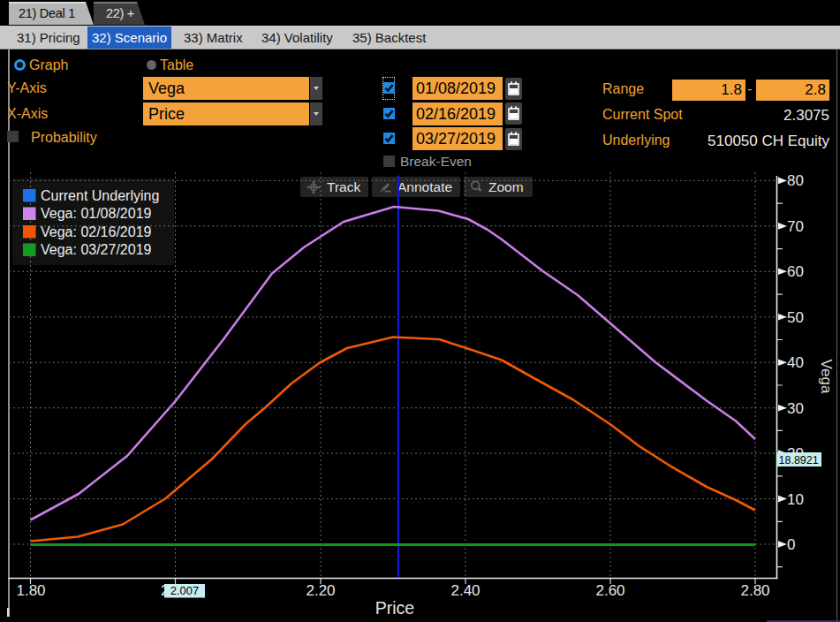 The height and width of the screenshot is (622, 840). I want to click on svg-text: Vega: 02/16/2019, so click(96, 231).